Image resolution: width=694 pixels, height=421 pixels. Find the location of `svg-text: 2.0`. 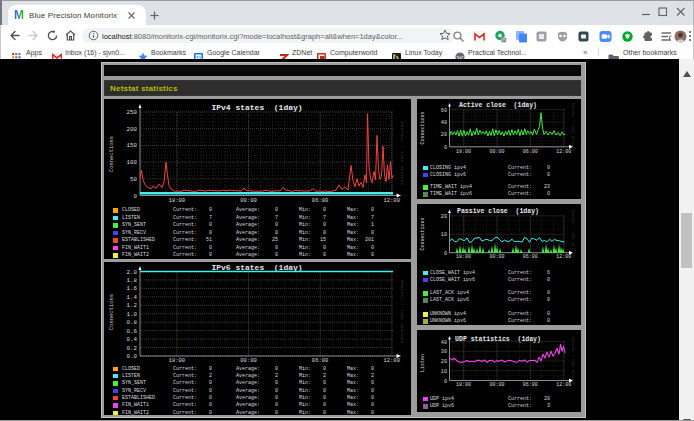

svg-text: 2.0 is located at coordinates (132, 272).